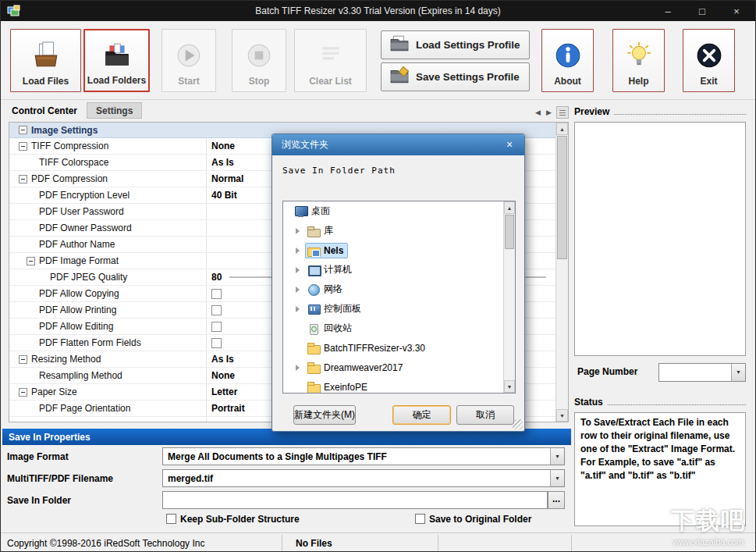  What do you see at coordinates (364, 456) in the screenshot?
I see `image-format-select: Merge All Documents to a Single Multipag…` at bounding box center [364, 456].